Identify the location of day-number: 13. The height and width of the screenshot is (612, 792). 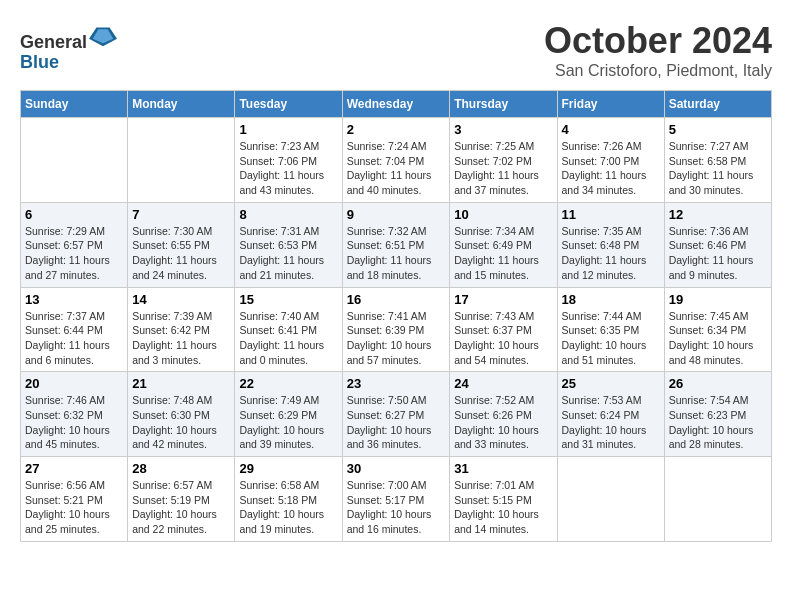
(74, 300).